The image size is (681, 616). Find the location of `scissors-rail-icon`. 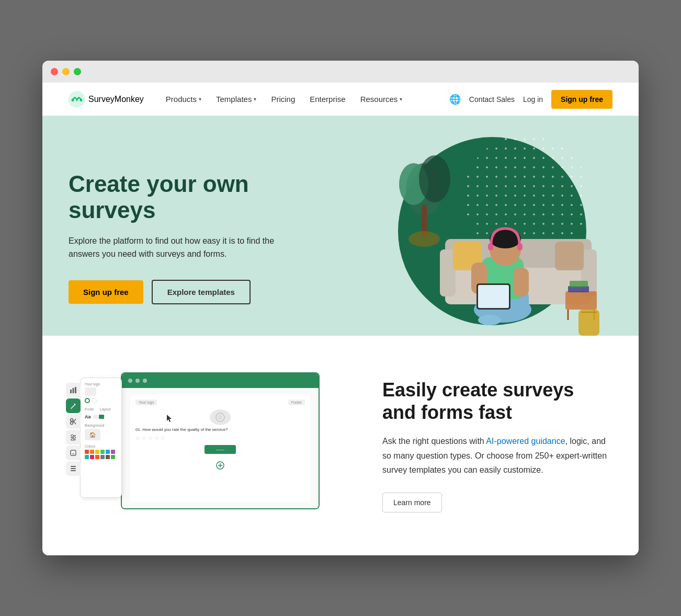

scissors-rail-icon is located at coordinates (73, 421).